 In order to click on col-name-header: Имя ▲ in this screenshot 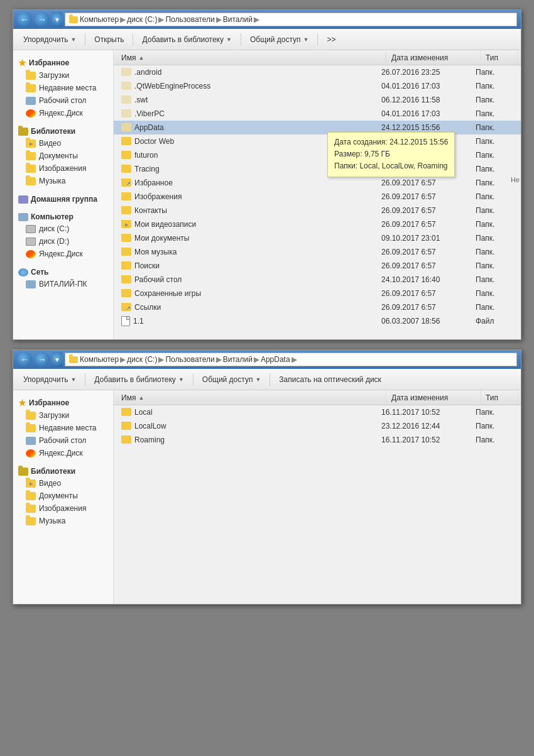, I will do `click(251, 58)`.